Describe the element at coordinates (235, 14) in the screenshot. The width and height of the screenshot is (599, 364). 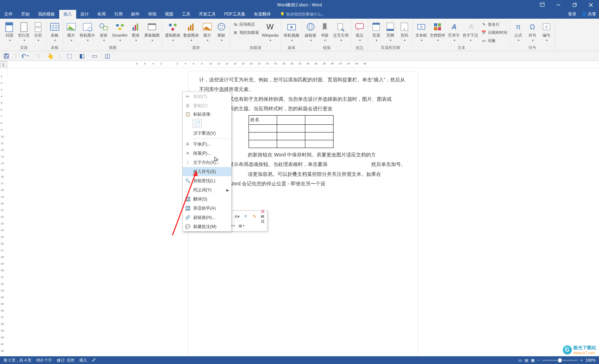
I see `tab-pdf: PDF工具集` at that location.